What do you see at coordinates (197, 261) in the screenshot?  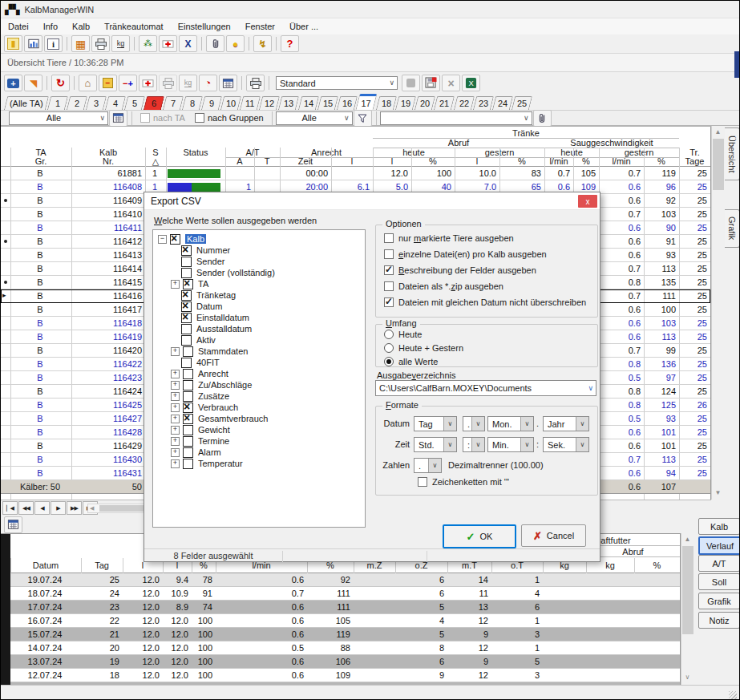 I see `tree-item-sender: Sender` at bounding box center [197, 261].